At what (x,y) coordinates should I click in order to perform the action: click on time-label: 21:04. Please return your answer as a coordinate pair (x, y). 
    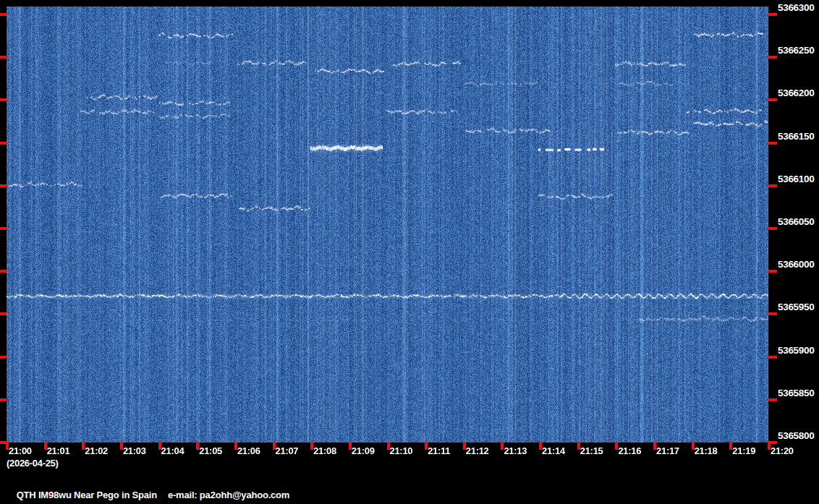
    Looking at the image, I should click on (173, 451).